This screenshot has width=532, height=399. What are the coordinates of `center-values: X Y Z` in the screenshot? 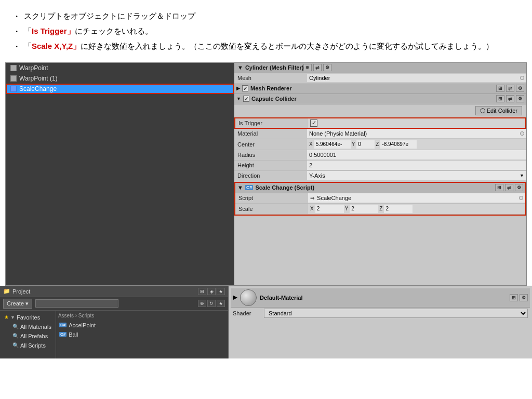 It's located at (417, 144).